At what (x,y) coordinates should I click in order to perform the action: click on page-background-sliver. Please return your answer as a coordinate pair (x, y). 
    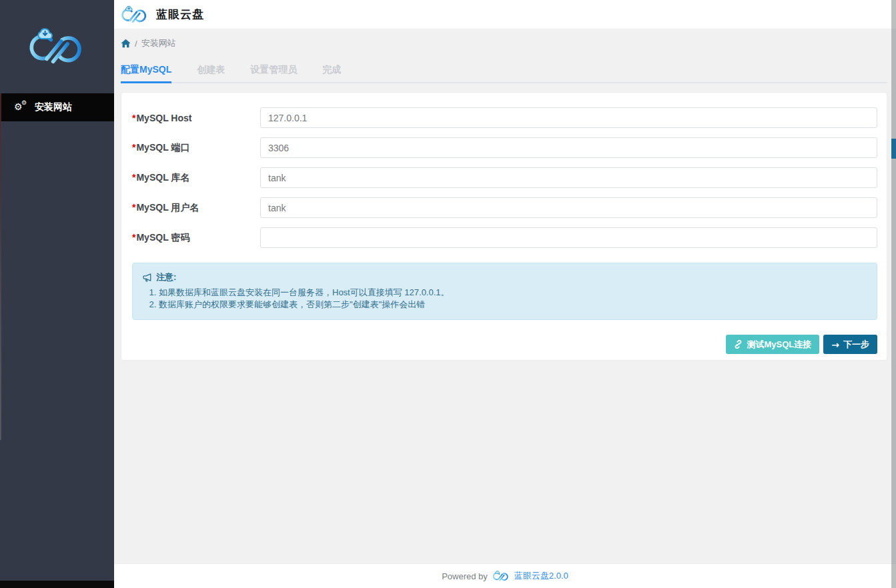
    Looking at the image, I should click on (1, 267).